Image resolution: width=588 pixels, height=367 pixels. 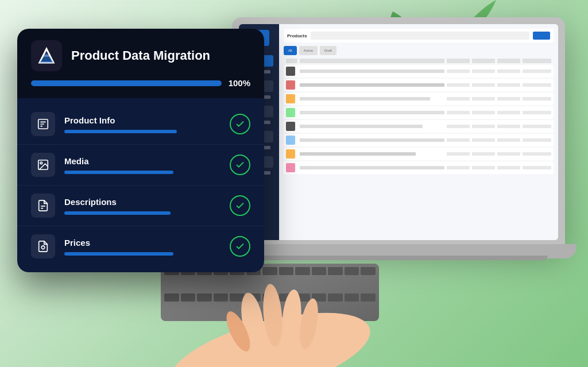 I want to click on descriptions-check, so click(x=240, y=206).